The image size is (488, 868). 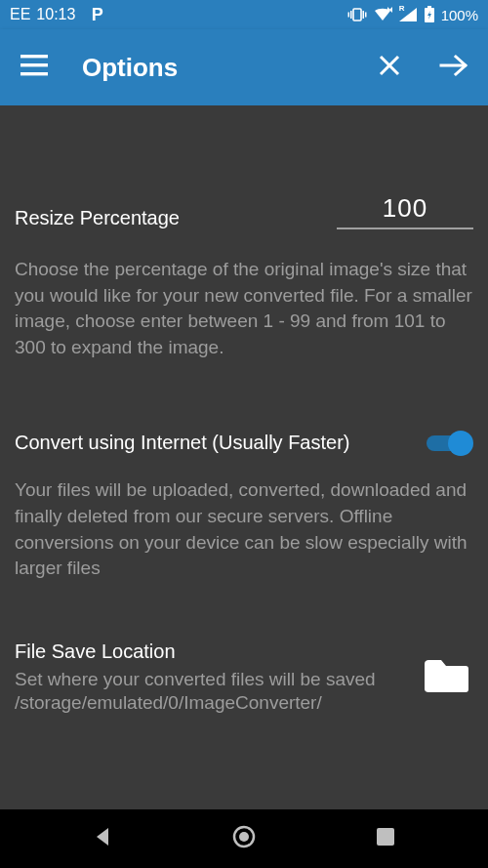 I want to click on clock-label: 10:13, so click(x=56, y=15).